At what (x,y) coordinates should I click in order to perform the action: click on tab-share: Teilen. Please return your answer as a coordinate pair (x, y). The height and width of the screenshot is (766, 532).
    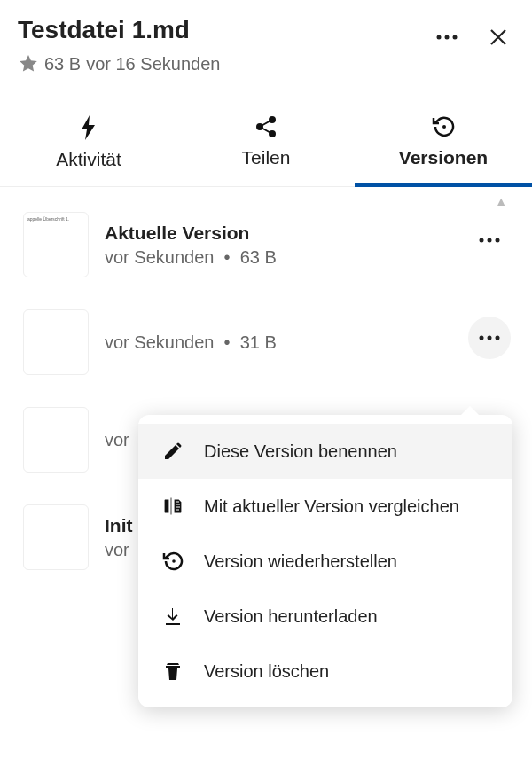
    Looking at the image, I should click on (266, 145).